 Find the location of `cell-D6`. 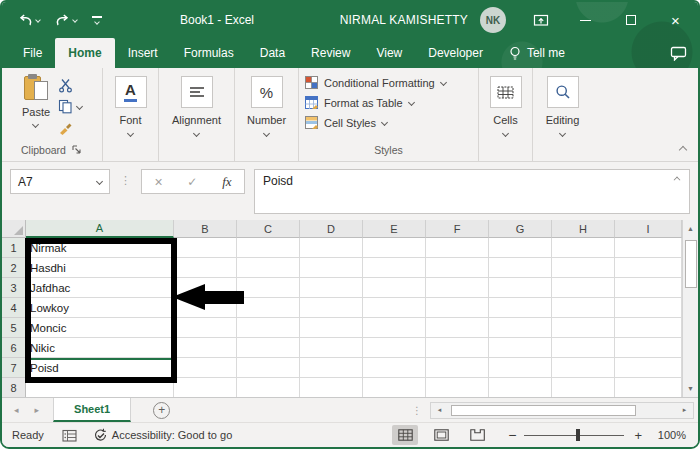

cell-D6 is located at coordinates (332, 348).